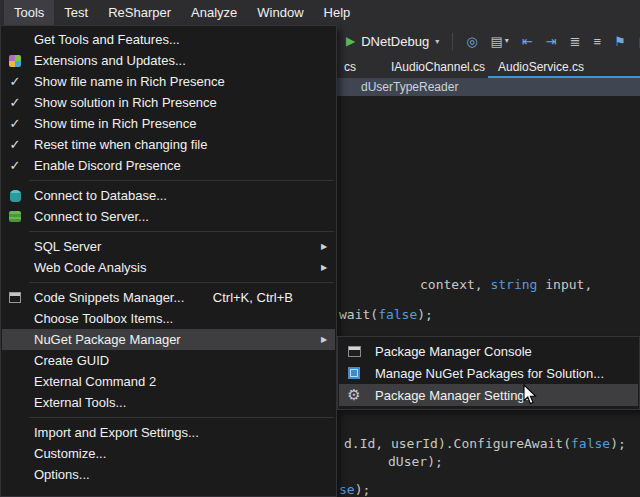 This screenshot has height=497, width=640. Describe the element at coordinates (320, 12) in the screenshot. I see `menubar: ToolsTestReSharperAnalyzeWindowHelp` at that location.